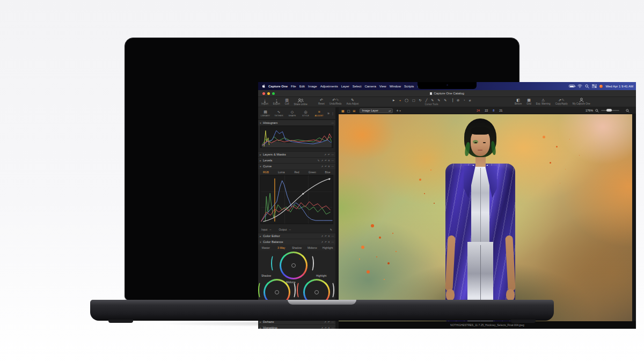  Describe the element at coordinates (297, 327) in the screenshot. I see `panel-header-vignetting: ▸ Vignetting ⇗↶≡⋯` at that location.